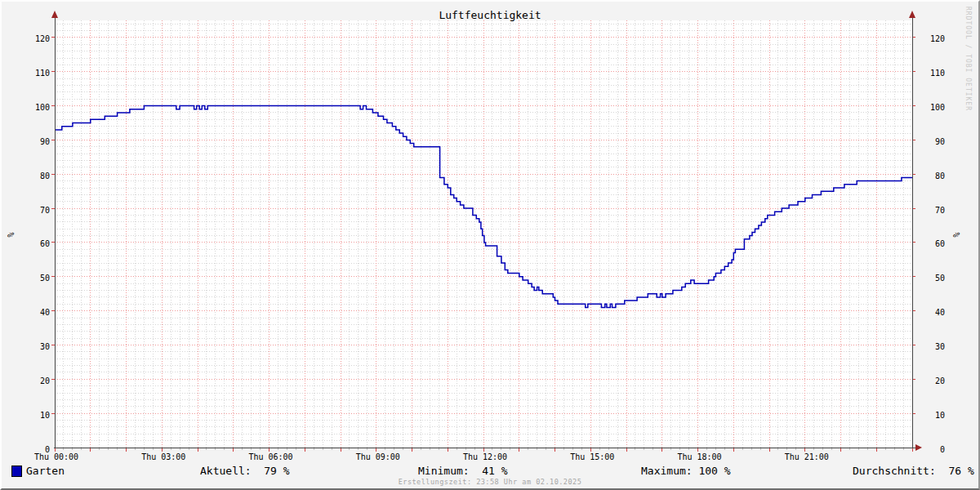 The image size is (980, 490). Describe the element at coordinates (957, 234) in the screenshot. I see `y-axis-unit-right: %` at that location.